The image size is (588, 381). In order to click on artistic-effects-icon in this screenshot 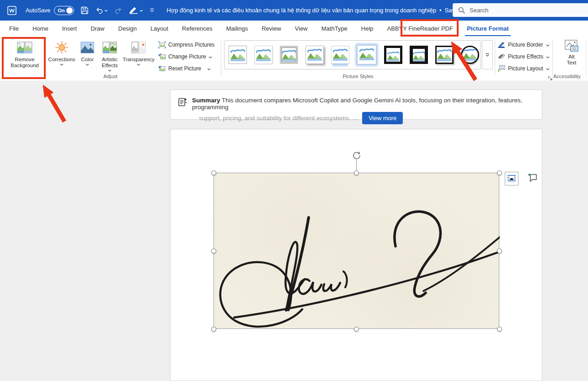, I will do `click(110, 48)`.